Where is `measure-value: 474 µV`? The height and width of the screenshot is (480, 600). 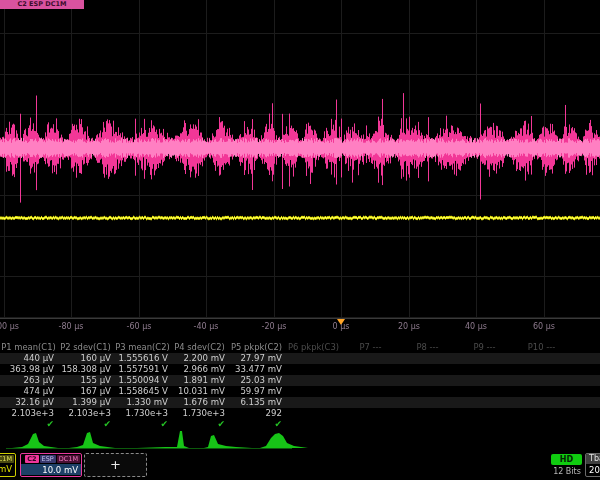 measure-value: 474 µV is located at coordinates (28, 392).